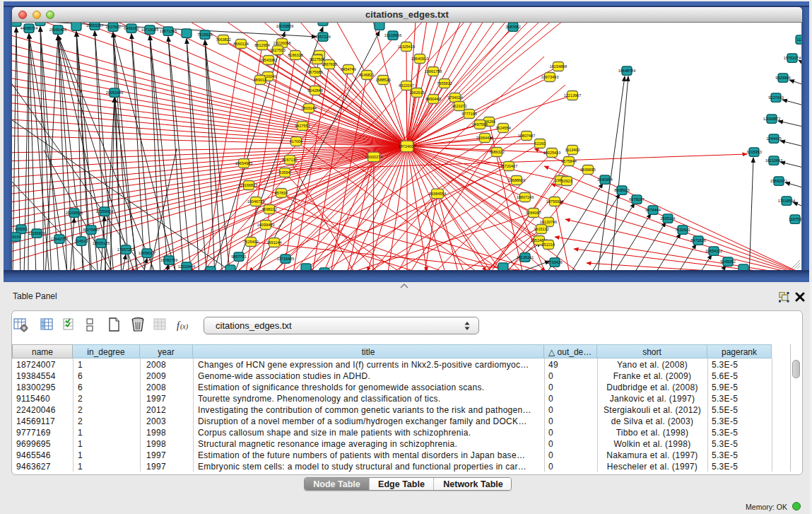  I want to click on svg-text: 7632621, so click(683, 230).